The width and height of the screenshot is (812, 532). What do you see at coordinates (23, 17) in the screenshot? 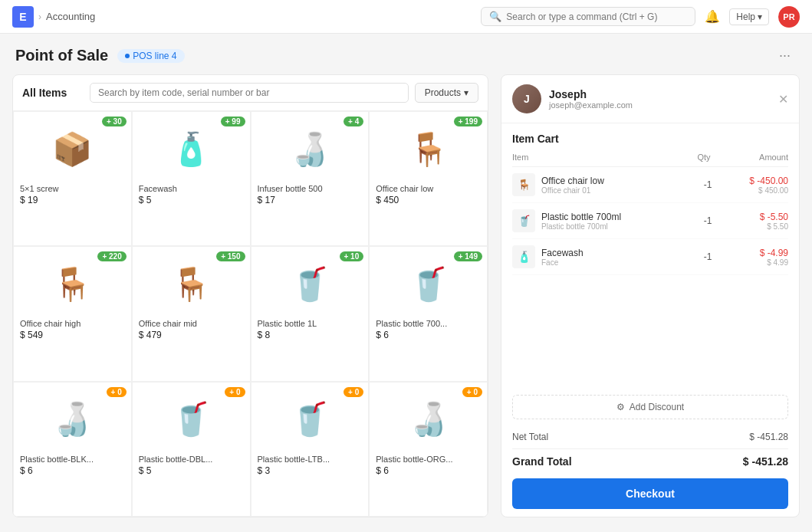
I see `app-icon: E` at bounding box center [23, 17].